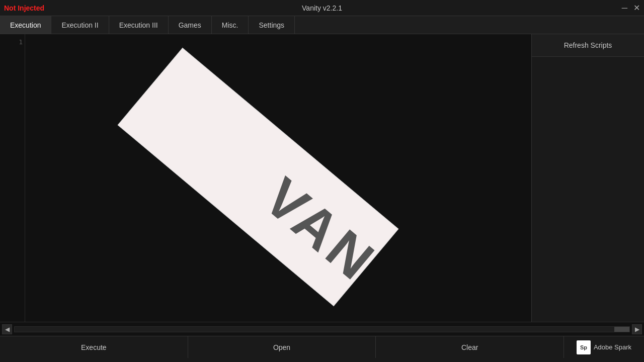  Describe the element at coordinates (329, 239) in the screenshot. I see `svg-text: VANITY` at that location.